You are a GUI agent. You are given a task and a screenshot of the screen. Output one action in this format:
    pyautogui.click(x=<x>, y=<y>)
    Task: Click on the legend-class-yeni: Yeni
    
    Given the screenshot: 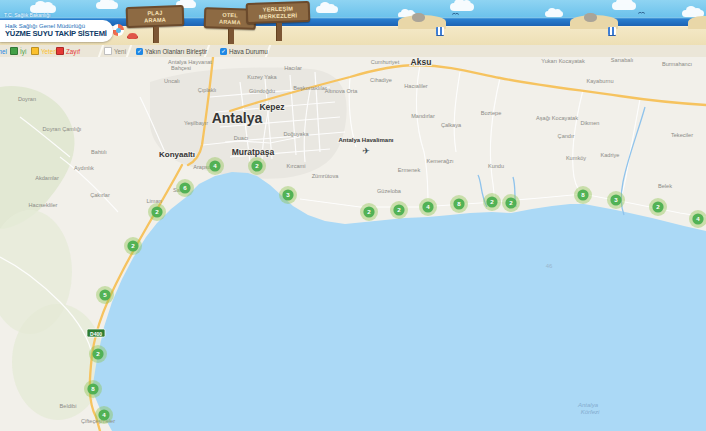 What is the action you would take?
    pyautogui.click(x=115, y=51)
    